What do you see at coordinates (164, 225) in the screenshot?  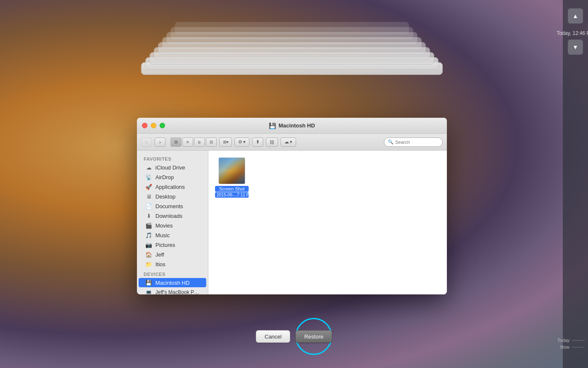 I see `sidebar-label: Movies` at bounding box center [164, 225].